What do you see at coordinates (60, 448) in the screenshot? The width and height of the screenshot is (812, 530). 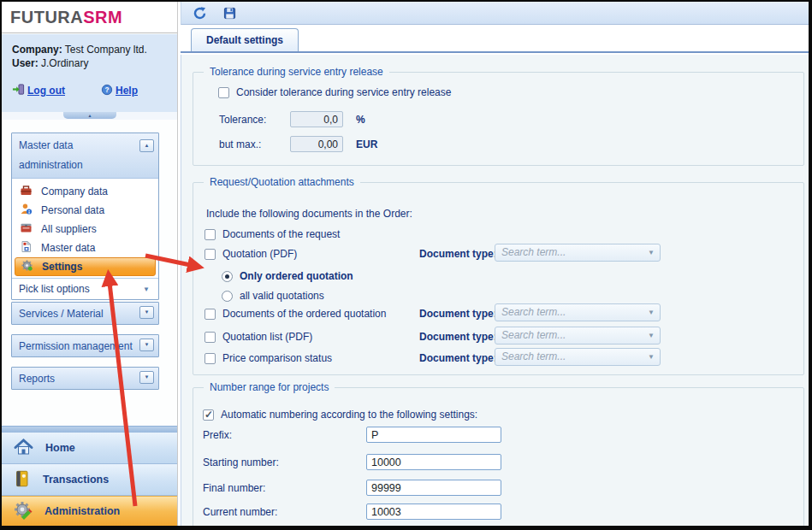 I see `nav-home-label: Home` at bounding box center [60, 448].